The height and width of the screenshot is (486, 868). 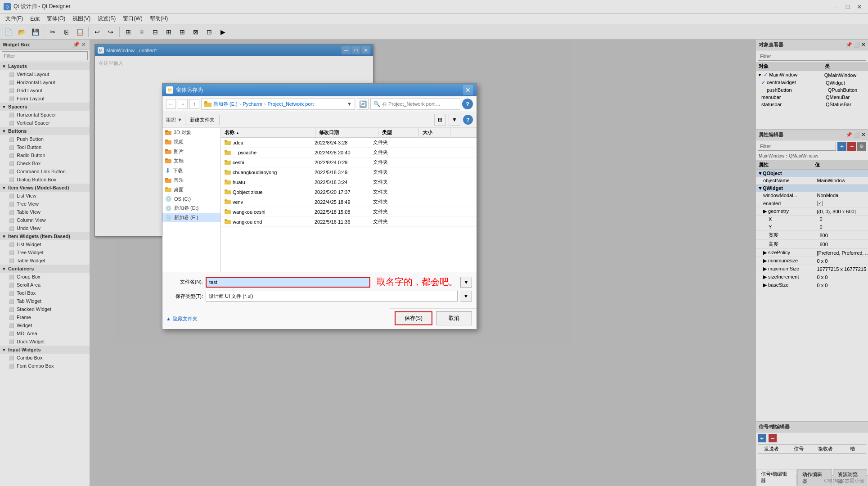 I want to click on file-type-venv: 文件夹, so click(x=387, y=202).